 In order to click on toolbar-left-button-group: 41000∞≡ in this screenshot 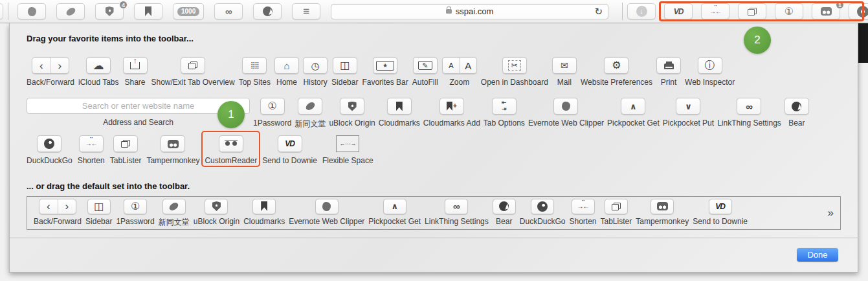, I will do `click(169, 12)`.